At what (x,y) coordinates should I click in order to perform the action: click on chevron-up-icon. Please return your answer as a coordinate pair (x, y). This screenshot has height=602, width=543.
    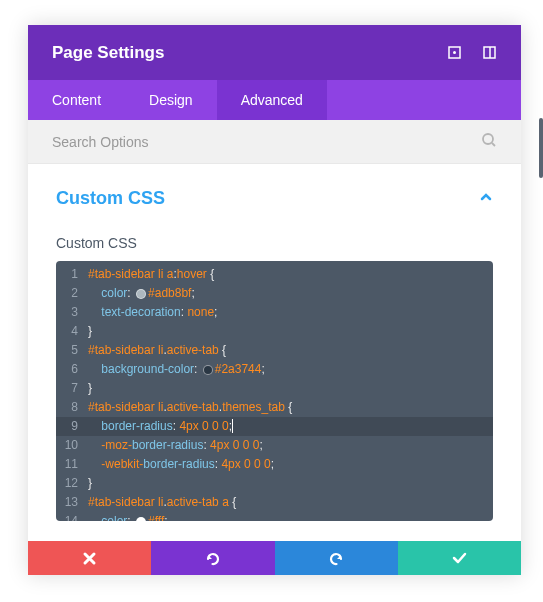
    Looking at the image, I should click on (486, 199).